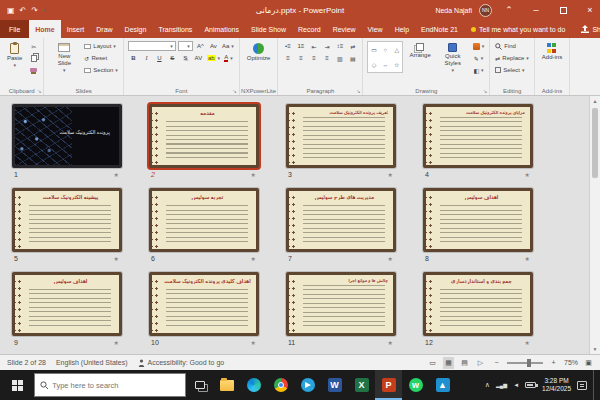 The image size is (600, 400). Describe the element at coordinates (24, 10) in the screenshot. I see `undo-icon: ↶` at that location.